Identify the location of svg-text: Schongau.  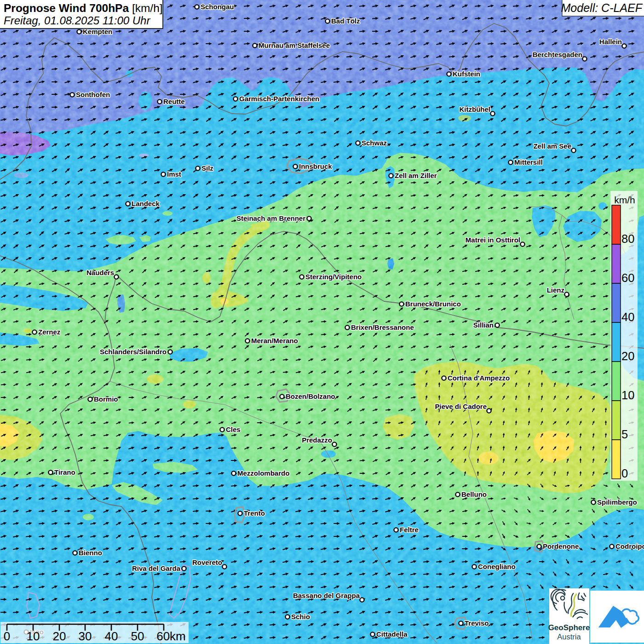
(217, 6).